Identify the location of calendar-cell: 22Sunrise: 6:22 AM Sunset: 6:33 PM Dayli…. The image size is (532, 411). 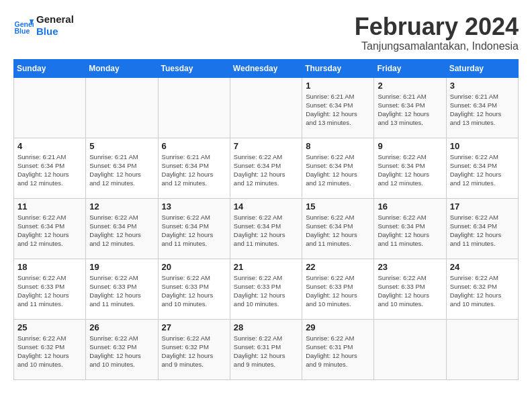
(339, 289).